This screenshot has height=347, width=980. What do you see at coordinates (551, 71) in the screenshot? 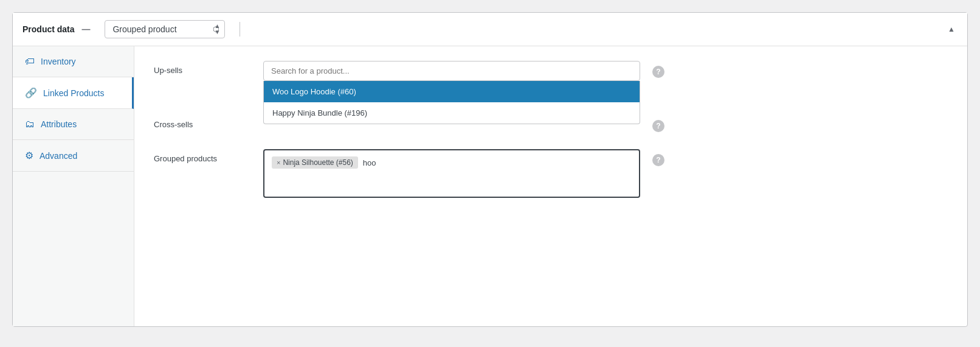
I see `upsells-row: Up-sells Woo Logo Hoodie (#60) Happy Nin…` at bounding box center [551, 71].